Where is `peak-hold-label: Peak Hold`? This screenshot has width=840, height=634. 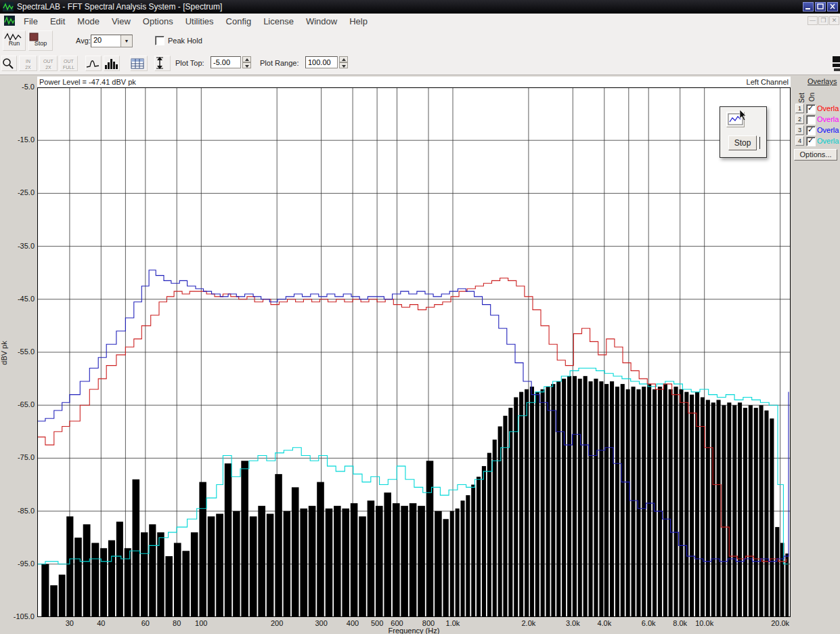
peak-hold-label: Peak Hold is located at coordinates (185, 41).